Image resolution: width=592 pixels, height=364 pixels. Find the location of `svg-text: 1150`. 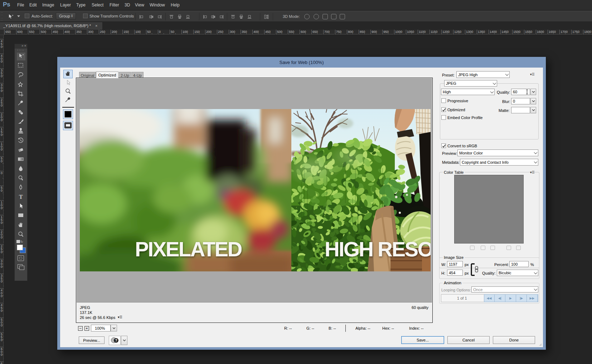

svg-text: 1150 is located at coordinates (434, 32).